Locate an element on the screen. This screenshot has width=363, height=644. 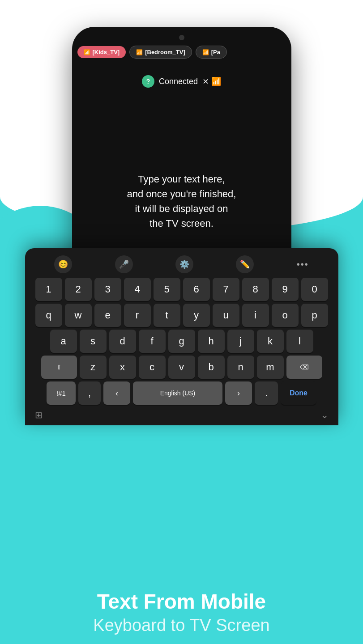
network-tag-kids: 📶 [Kids_TV] is located at coordinates (102, 52).